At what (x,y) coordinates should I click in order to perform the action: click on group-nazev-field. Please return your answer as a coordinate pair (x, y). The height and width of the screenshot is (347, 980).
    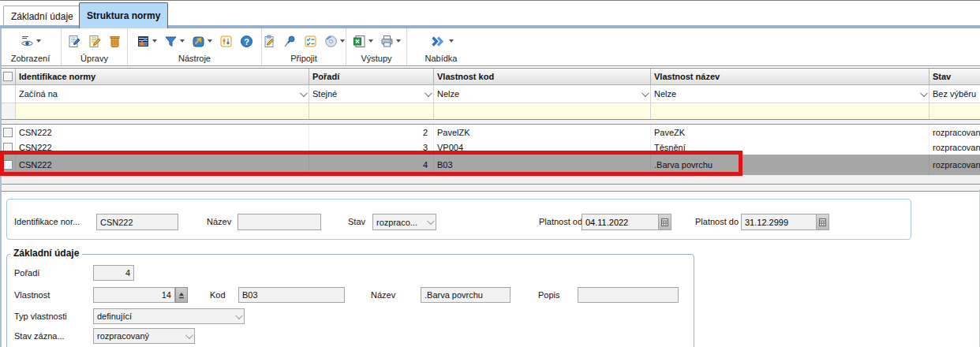
    Looking at the image, I should click on (466, 295).